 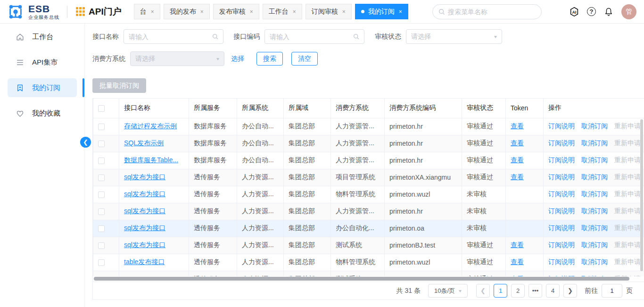 I want to click on clear-button: 清空, so click(x=305, y=58).